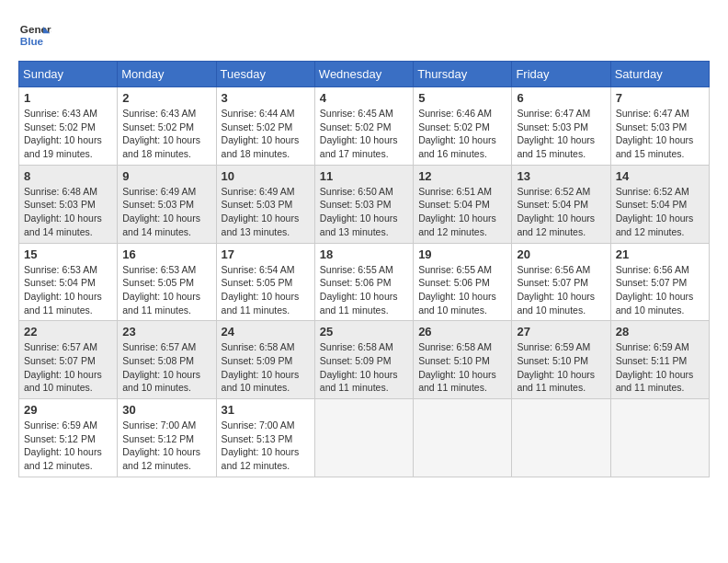 The height and width of the screenshot is (563, 728). I want to click on calendar-cell: 4Sunrise: 6:45 AMSunset: 5:02 PMDaylight…, so click(364, 127).